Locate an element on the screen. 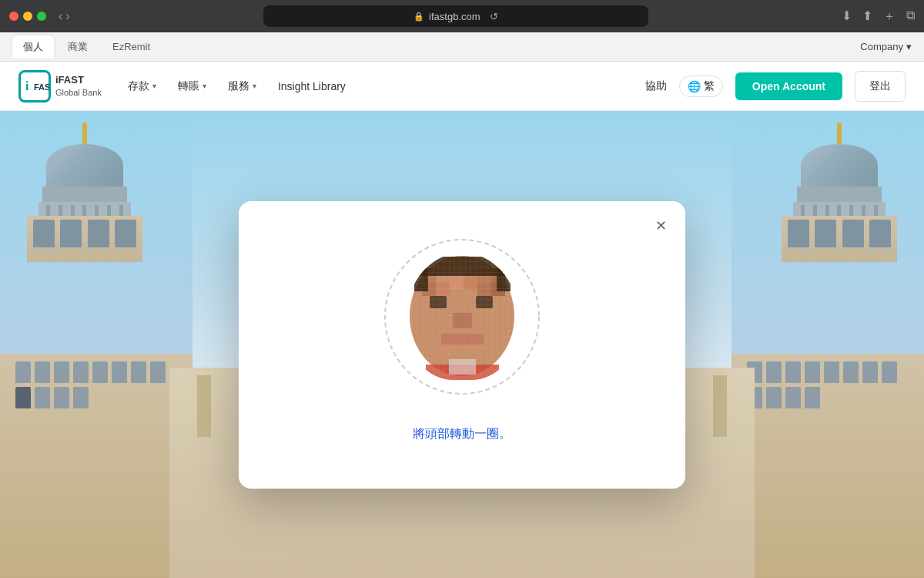  chevron-savings-icon: ▾ is located at coordinates (154, 86).